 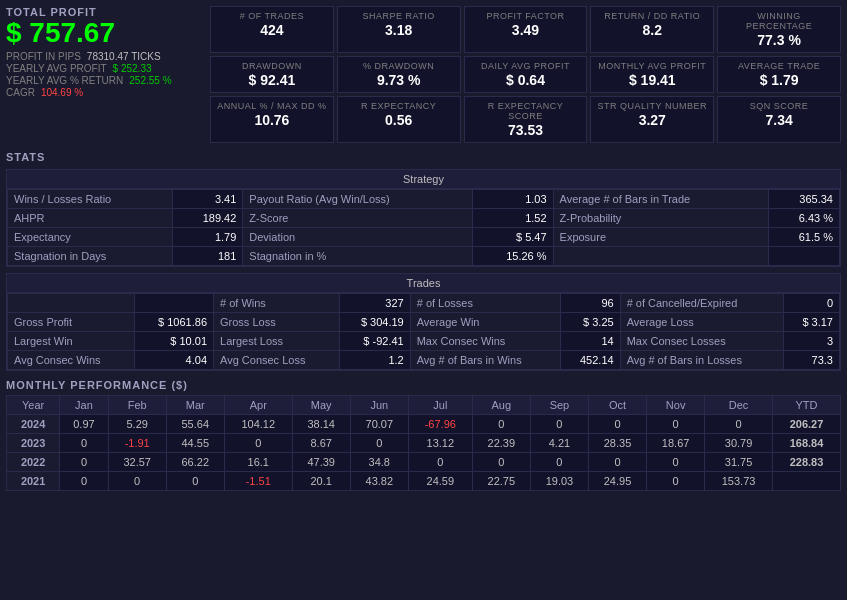 I want to click on stat-value-7: $ 0.64, so click(x=526, y=80).